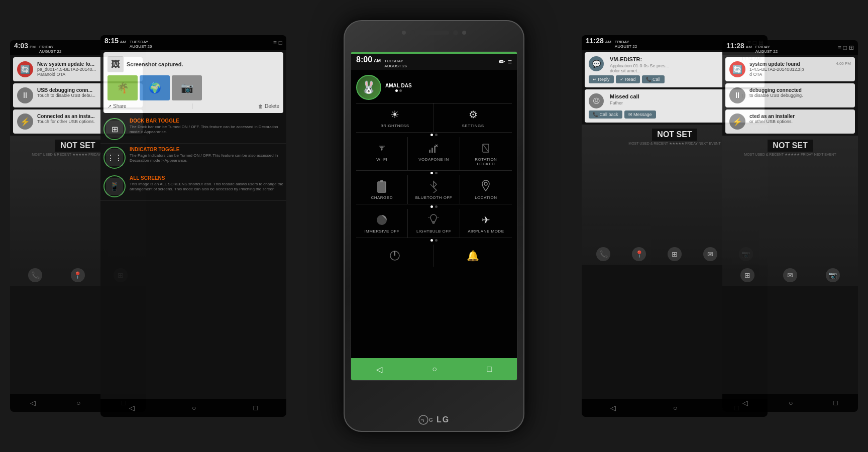 The height and width of the screenshot is (452, 868). I want to click on read-btn: ✓ Read, so click(628, 79).